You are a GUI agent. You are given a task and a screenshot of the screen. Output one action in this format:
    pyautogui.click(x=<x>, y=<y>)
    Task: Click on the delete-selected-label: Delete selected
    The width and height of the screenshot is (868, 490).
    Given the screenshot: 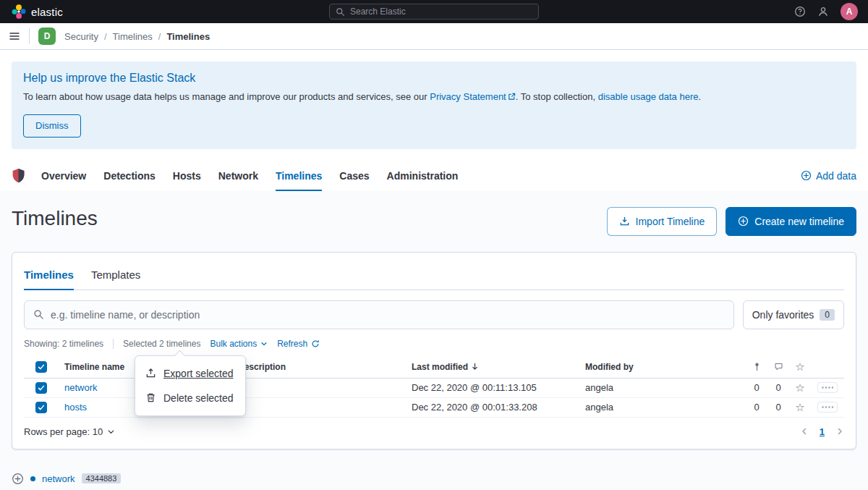 What is the action you would take?
    pyautogui.click(x=198, y=398)
    